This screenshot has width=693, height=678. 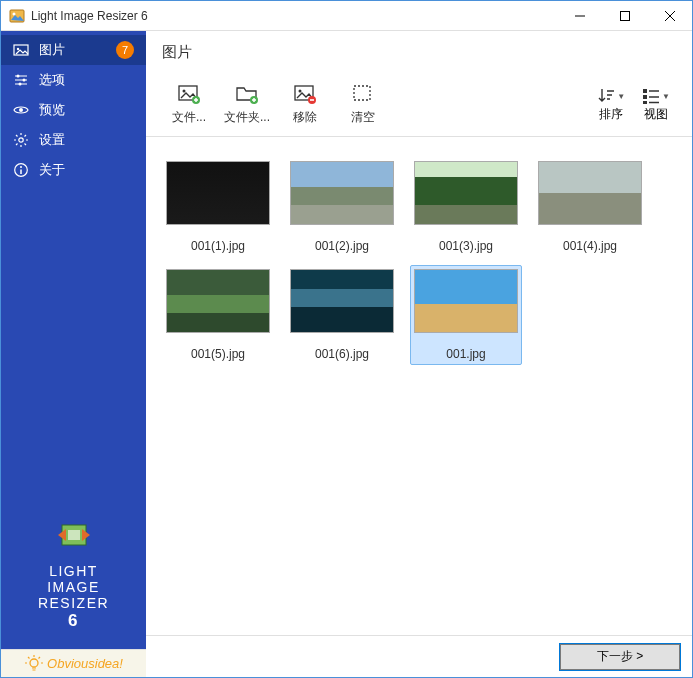 I want to click on maximize-button, so click(x=624, y=16).